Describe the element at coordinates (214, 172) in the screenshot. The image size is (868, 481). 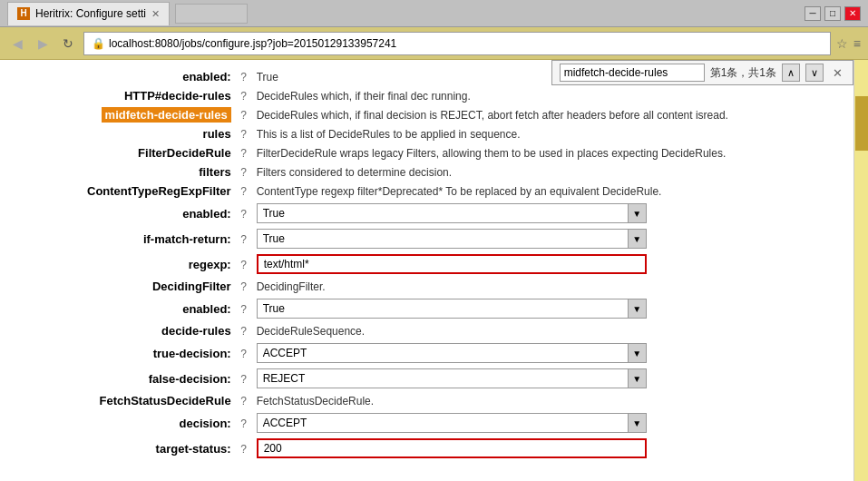
I see `field-label-filters: filters` at that location.